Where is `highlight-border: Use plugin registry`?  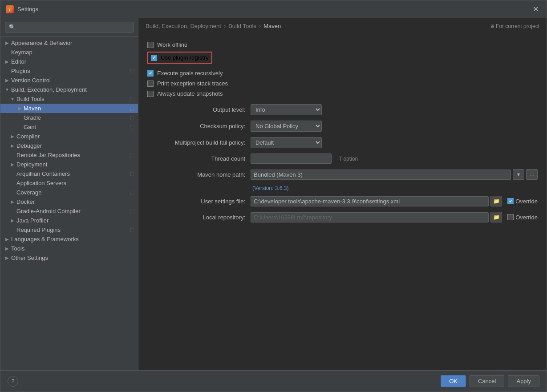
highlight-border: Use plugin registry is located at coordinates (180, 58).